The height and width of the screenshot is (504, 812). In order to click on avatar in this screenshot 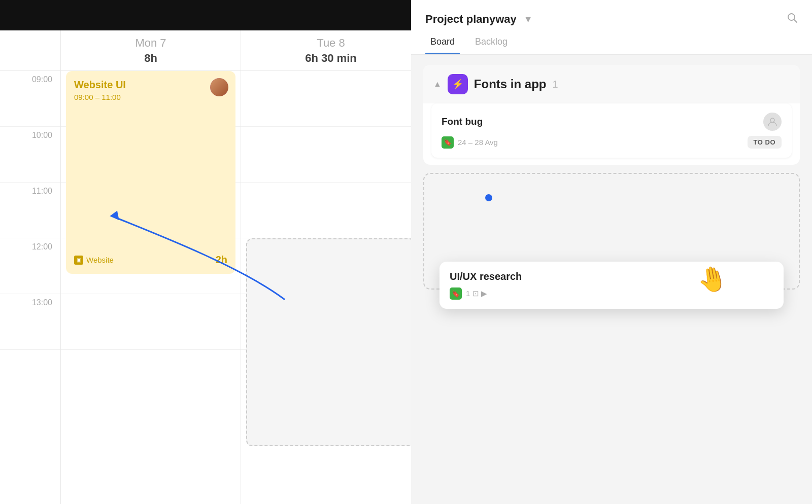, I will do `click(219, 87)`.